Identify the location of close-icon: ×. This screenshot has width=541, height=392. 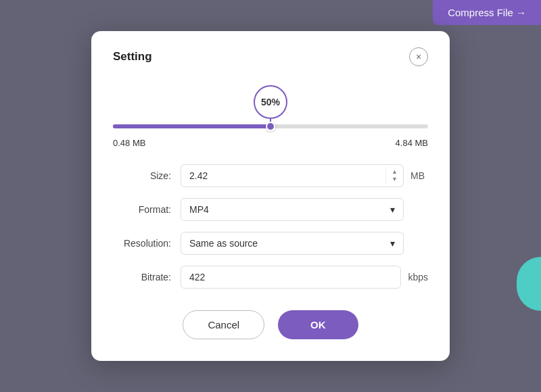
(419, 57).